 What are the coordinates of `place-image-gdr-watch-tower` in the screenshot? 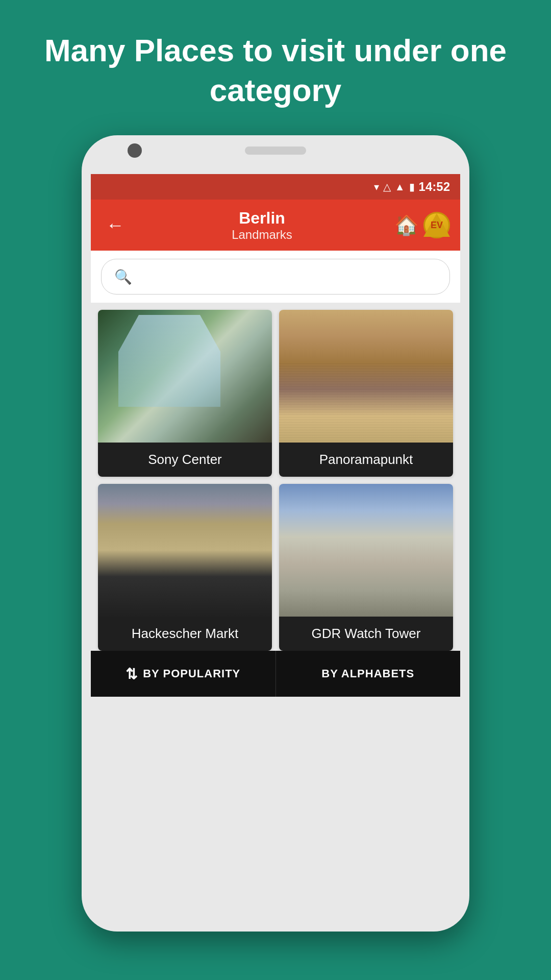 It's located at (366, 550).